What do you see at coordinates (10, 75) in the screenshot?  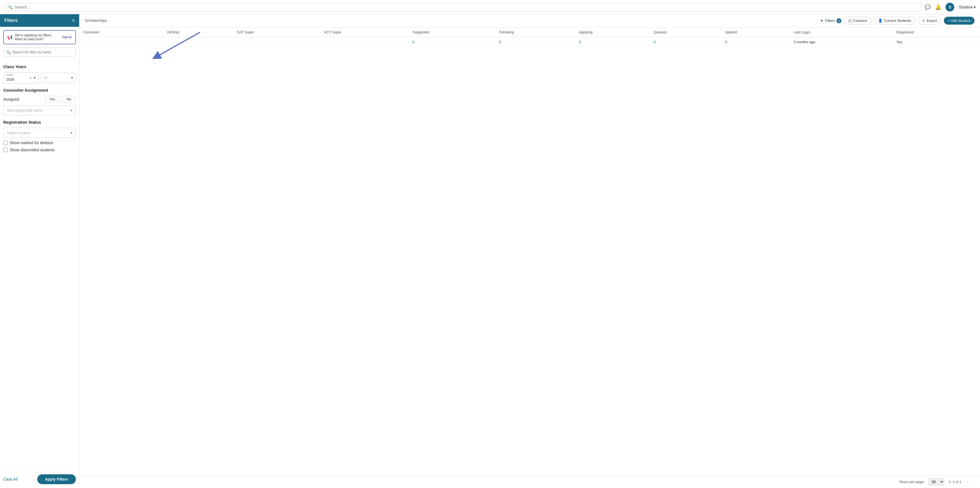 I see `from-label: From` at bounding box center [10, 75].